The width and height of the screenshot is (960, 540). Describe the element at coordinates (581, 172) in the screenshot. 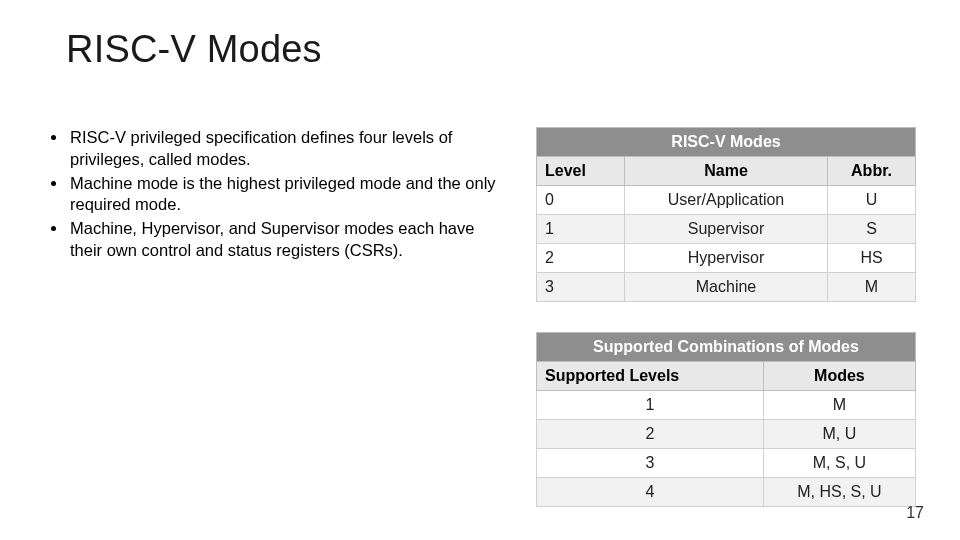

I see `table-header: Level` at that location.